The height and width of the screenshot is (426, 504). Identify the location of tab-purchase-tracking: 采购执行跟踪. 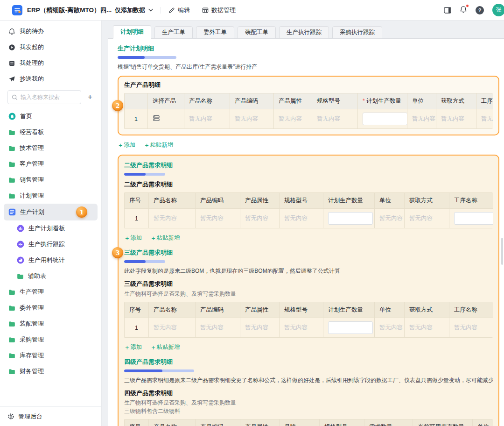
(357, 33).